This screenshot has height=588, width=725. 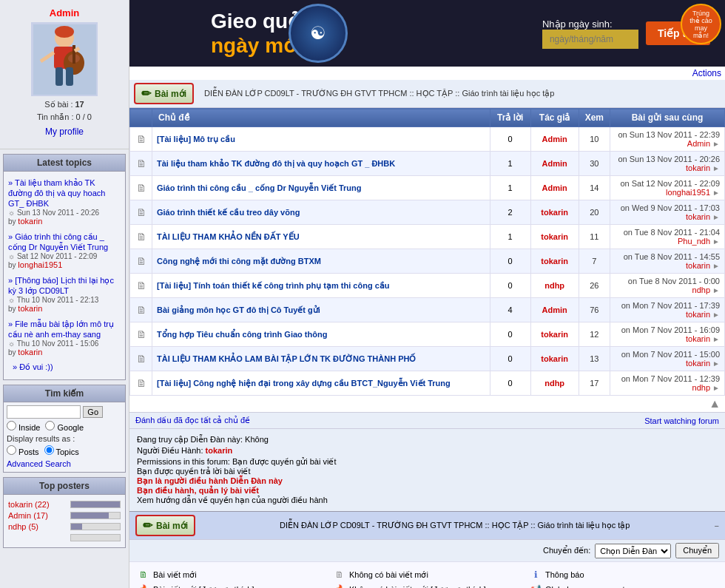 I want to click on search-go-button: Go, so click(x=93, y=412).